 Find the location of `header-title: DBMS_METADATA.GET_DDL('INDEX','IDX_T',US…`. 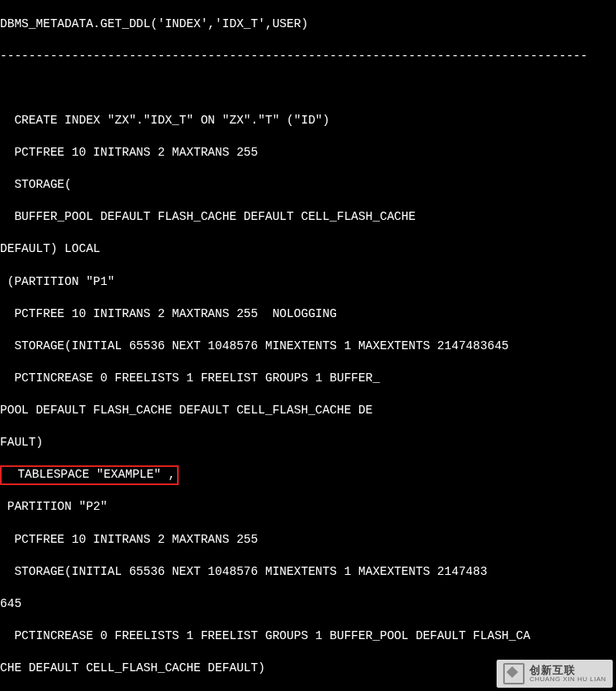

header-title: DBMS_METADATA.GET_DDL('INDEX','IDX_T',US… is located at coordinates (308, 25).